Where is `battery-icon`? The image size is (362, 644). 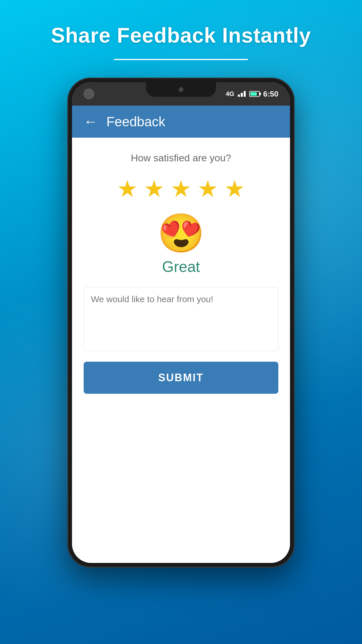
battery-icon is located at coordinates (254, 94).